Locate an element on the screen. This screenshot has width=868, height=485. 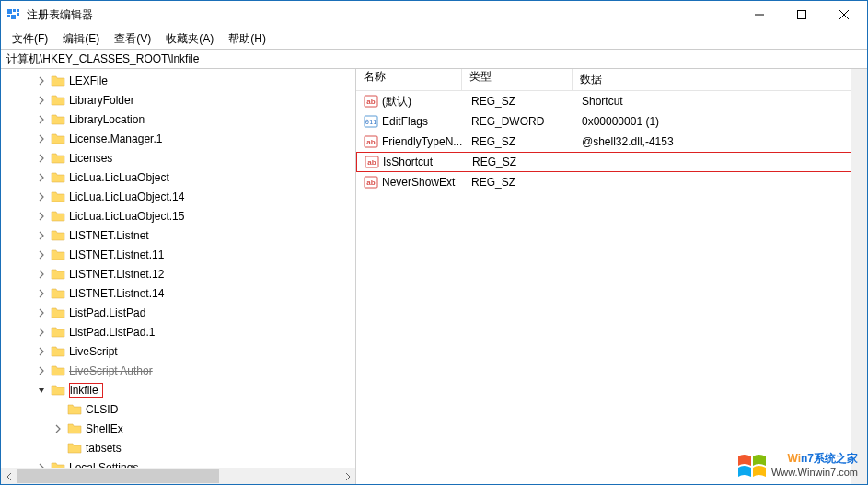
scroll-right-icon is located at coordinates (348, 477).